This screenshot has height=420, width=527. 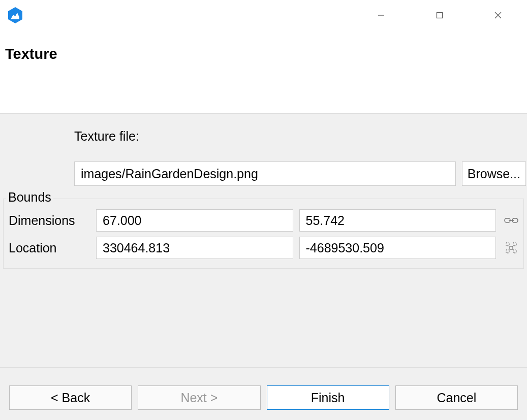 What do you see at coordinates (15, 15) in the screenshot?
I see `app-icon` at bounding box center [15, 15].